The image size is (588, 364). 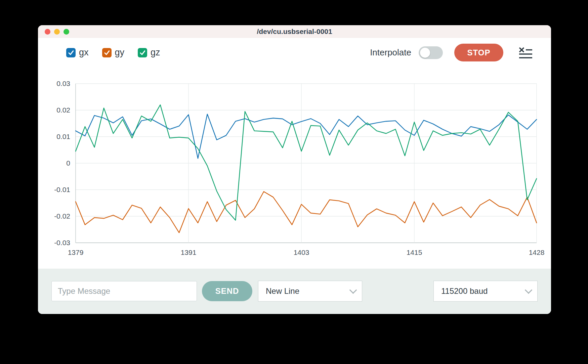 What do you see at coordinates (431, 53) in the screenshot?
I see `interpolate-toggle` at bounding box center [431, 53].